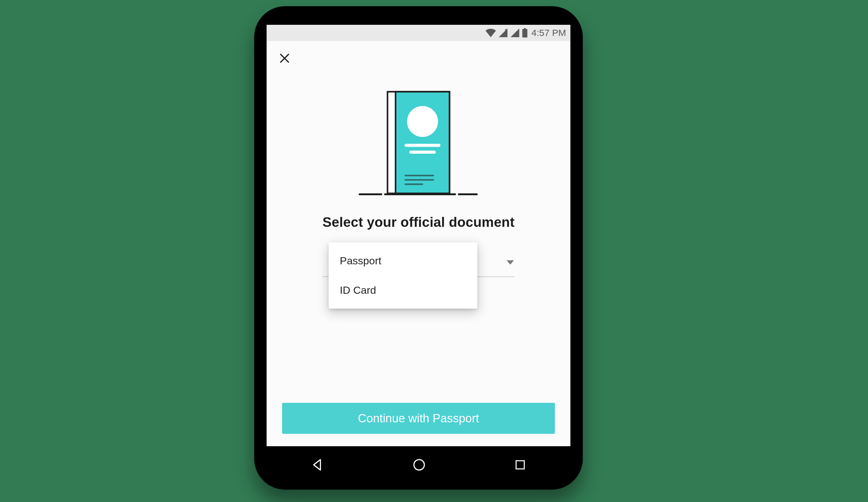  What do you see at coordinates (403, 275) in the screenshot?
I see `document-type-menu: Passport ID Card` at bounding box center [403, 275].